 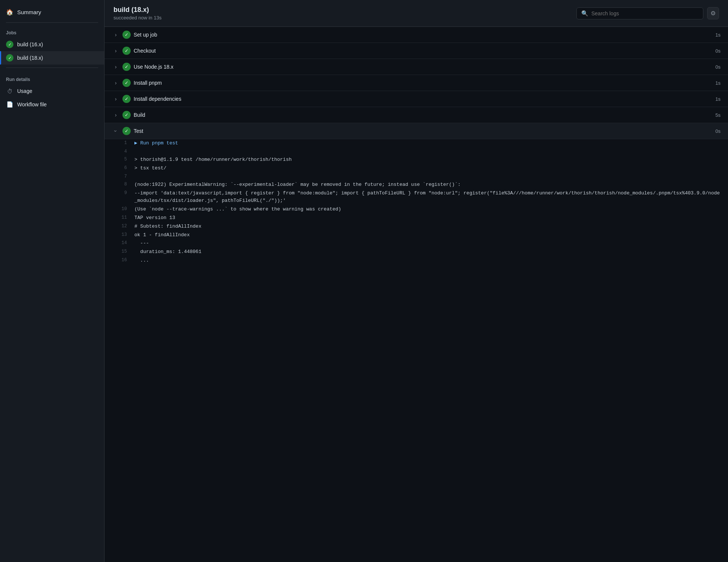 I want to click on line-number: 9, so click(x=127, y=193).